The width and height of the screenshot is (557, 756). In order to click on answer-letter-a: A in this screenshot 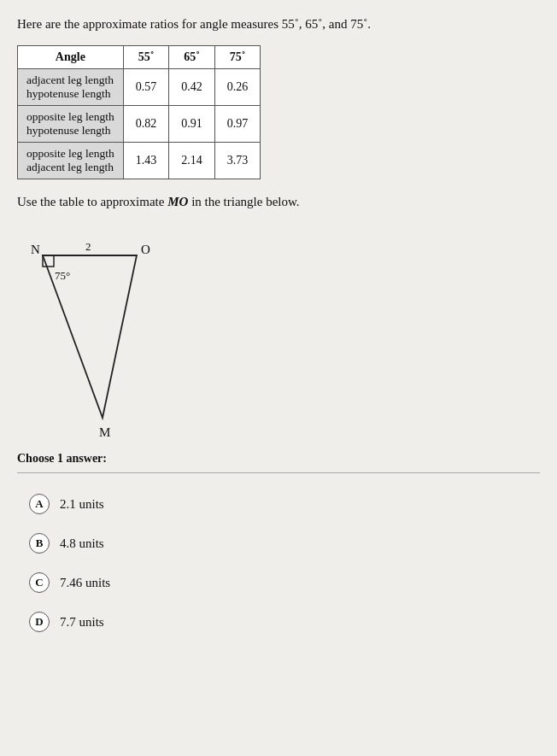, I will do `click(39, 504)`.